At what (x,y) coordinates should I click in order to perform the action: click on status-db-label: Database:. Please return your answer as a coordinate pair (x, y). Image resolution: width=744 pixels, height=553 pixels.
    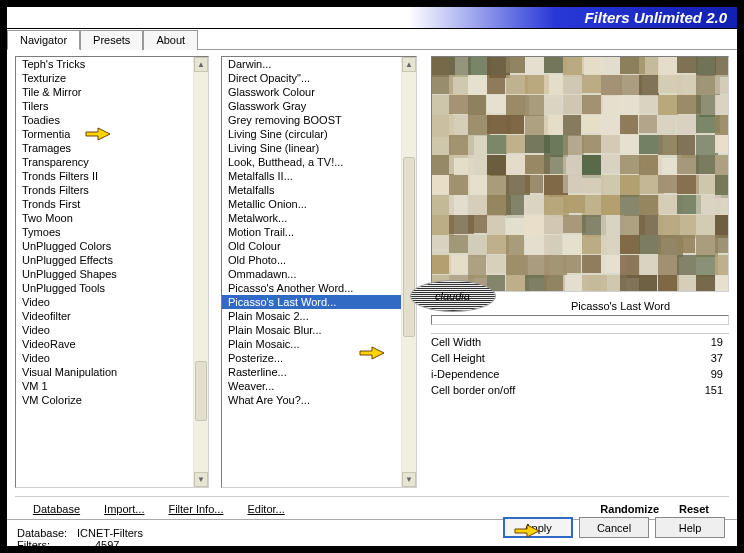
    Looking at the image, I should click on (47, 533).